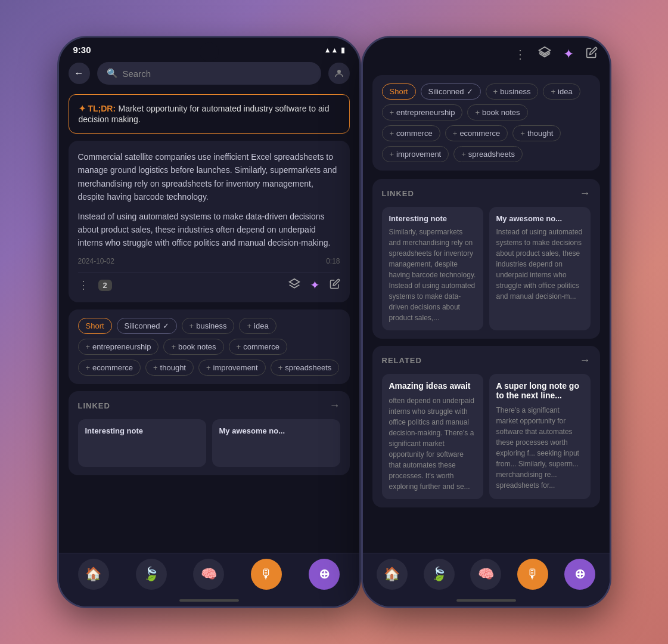  Describe the element at coordinates (486, 427) in the screenshot. I see `p2-related-section: RELATED → Amazing ideas await often depe…` at that location.